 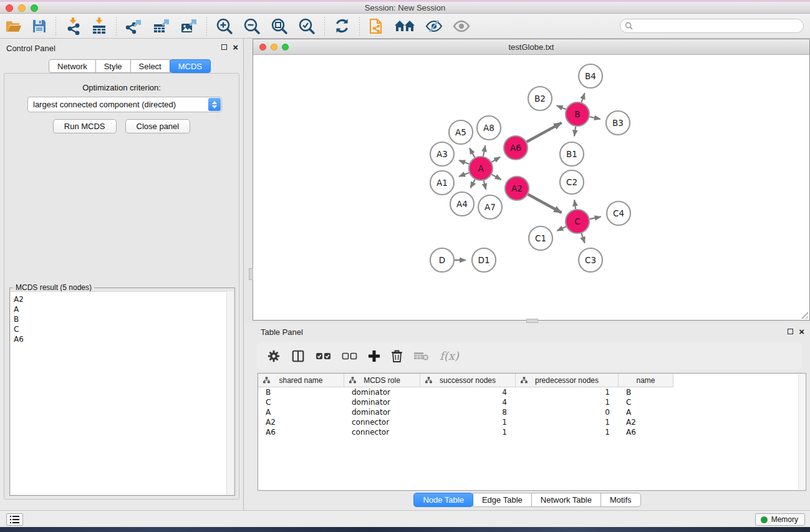 What do you see at coordinates (122, 393) in the screenshot?
I see `mcds-result-list: A2ABCA6` at bounding box center [122, 393].